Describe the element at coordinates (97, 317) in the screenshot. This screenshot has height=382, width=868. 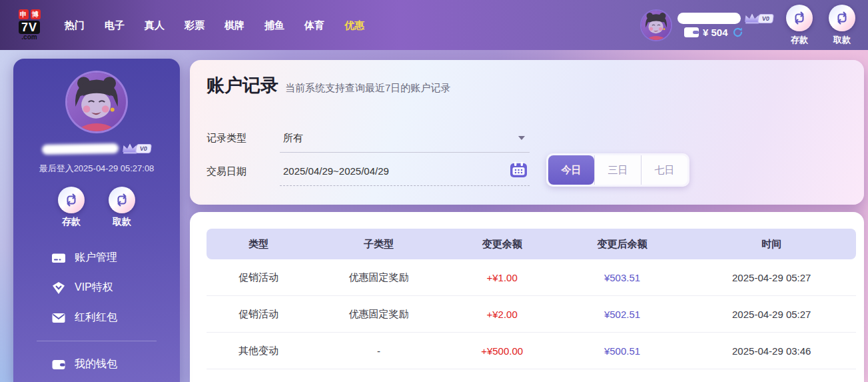
I see `sidebar-item-bonus-redpacket: 红利红包` at that location.